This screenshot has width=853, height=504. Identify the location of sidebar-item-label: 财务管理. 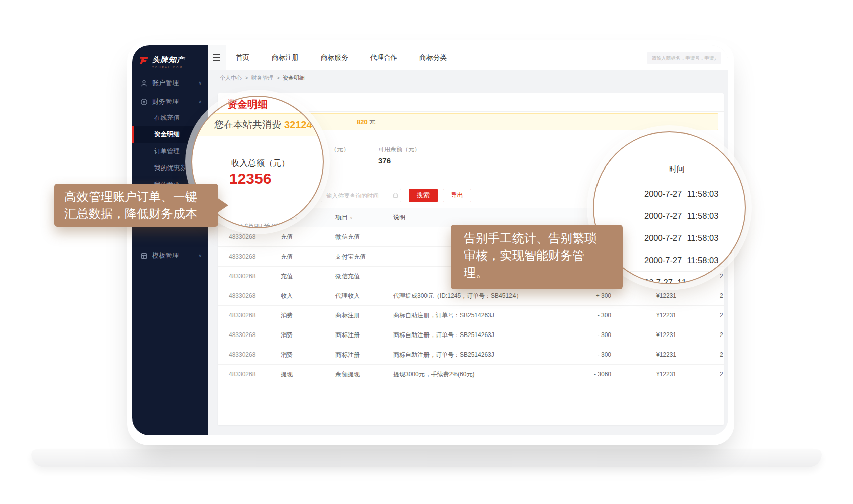
(165, 102).